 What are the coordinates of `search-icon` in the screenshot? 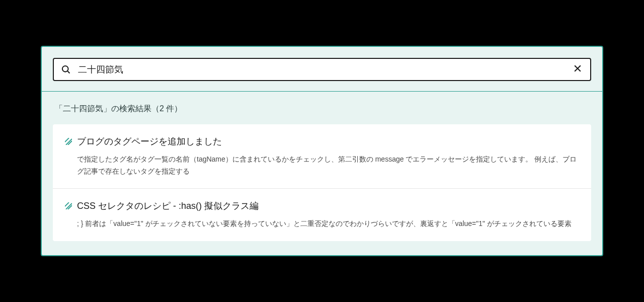 It's located at (66, 69).